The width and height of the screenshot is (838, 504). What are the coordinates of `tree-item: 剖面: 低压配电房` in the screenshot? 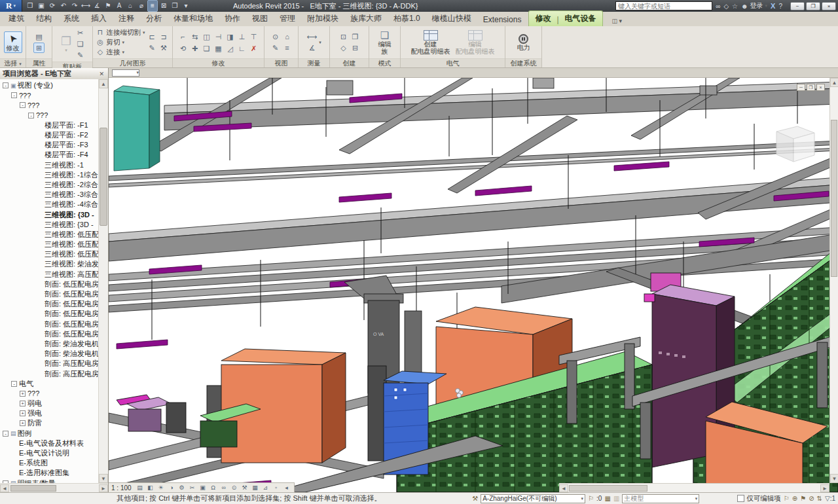 It's located at (49, 304).